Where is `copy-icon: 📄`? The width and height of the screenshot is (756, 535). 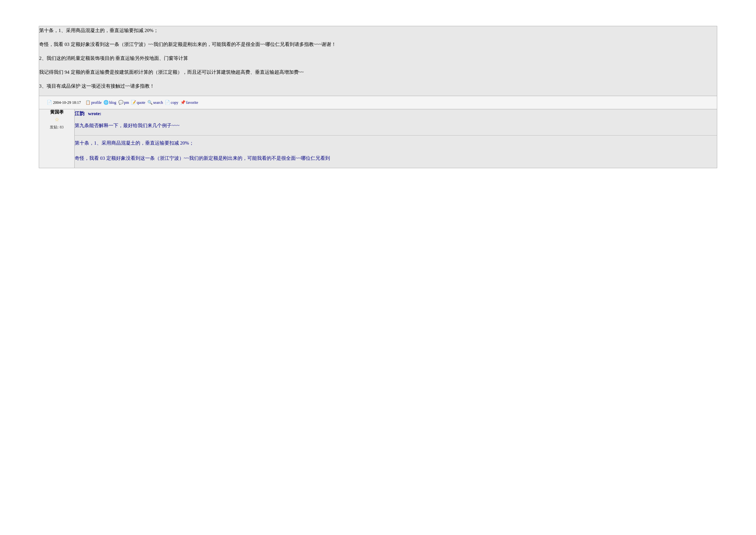 copy-icon: 📄 is located at coordinates (167, 102).